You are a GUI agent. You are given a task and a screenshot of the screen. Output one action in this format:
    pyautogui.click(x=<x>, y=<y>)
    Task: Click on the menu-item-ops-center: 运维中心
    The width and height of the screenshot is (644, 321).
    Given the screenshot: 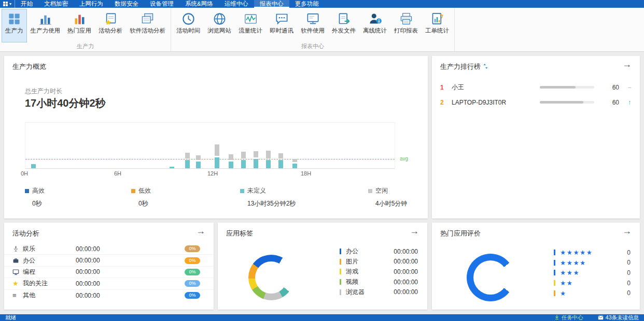 What is the action you would take?
    pyautogui.click(x=236, y=4)
    